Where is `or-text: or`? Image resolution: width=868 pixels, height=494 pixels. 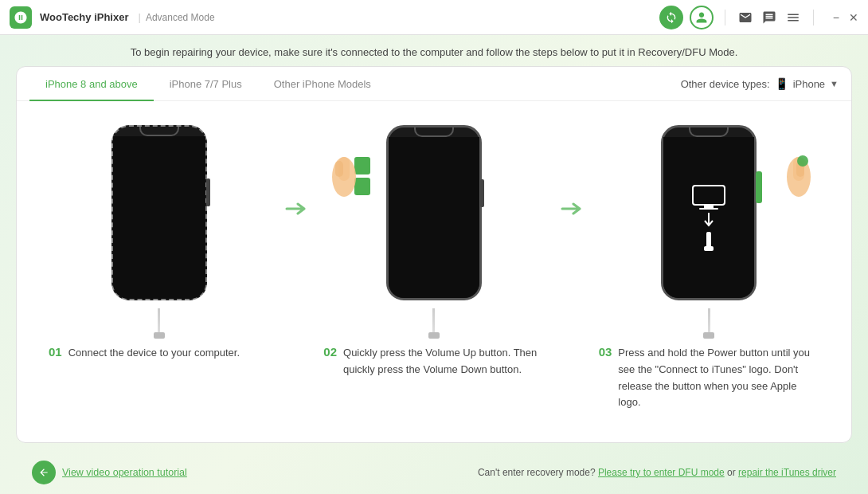
or-text: or is located at coordinates (731, 472).